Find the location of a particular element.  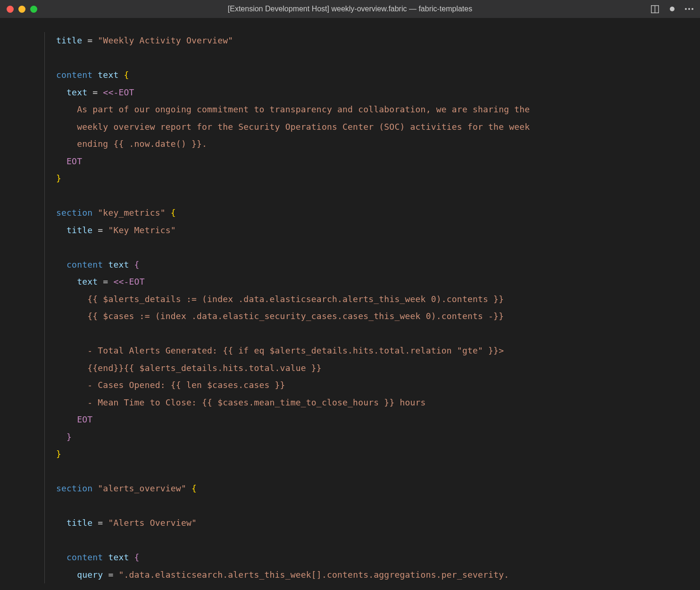

code-text: ending {{ .now.date() }}. is located at coordinates (142, 143).